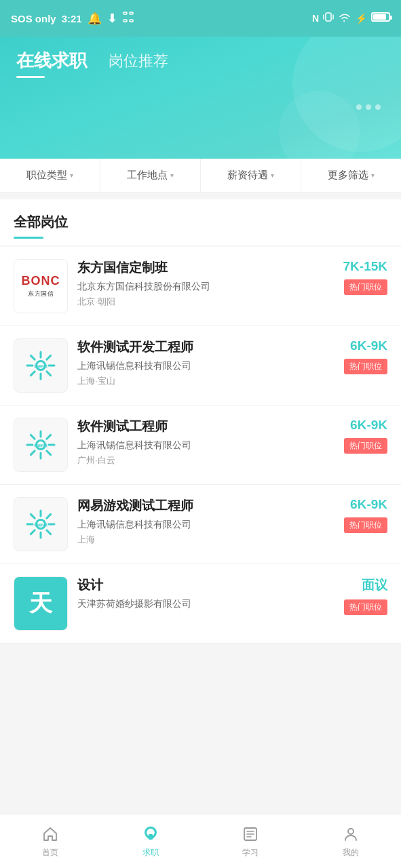 This screenshot has width=401, height=868. What do you see at coordinates (206, 604) in the screenshot?
I see `job-company-5: 天津苏荷婚纱摄影有限公司` at bounding box center [206, 604].